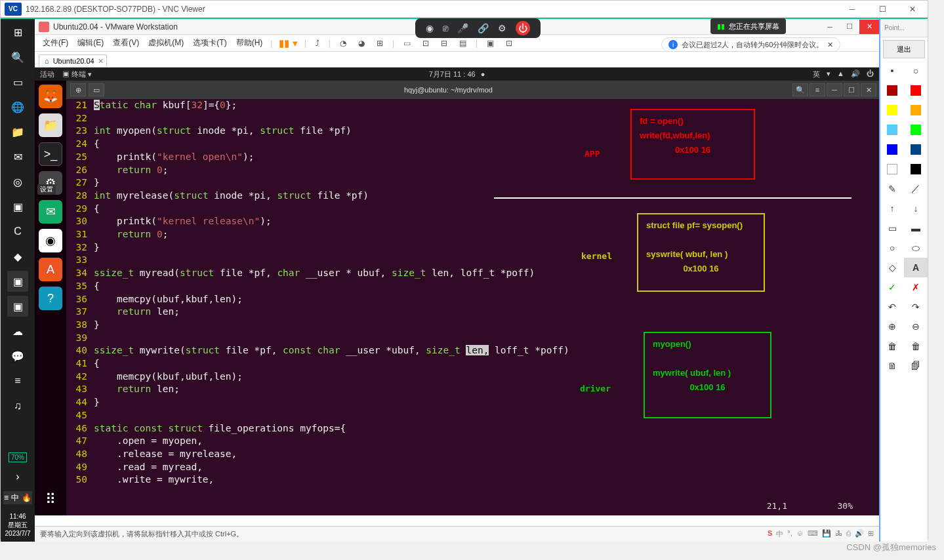 The height and width of the screenshot is (560, 944). Describe the element at coordinates (827, 534) in the screenshot. I see `disk-icon: 💾` at that location.